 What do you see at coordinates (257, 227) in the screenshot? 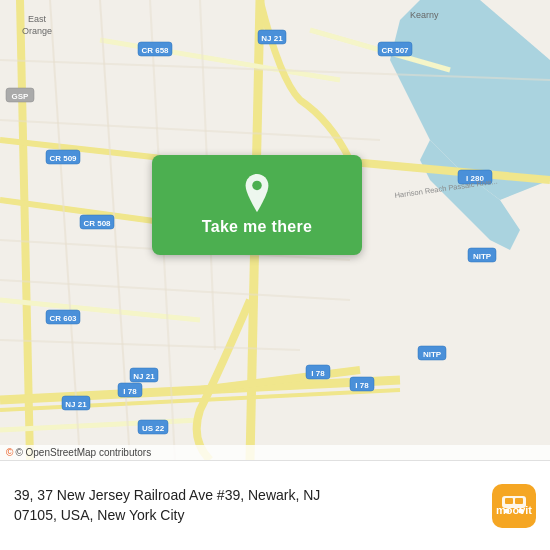
I see `take-me-there-label: Take me there` at bounding box center [257, 227].